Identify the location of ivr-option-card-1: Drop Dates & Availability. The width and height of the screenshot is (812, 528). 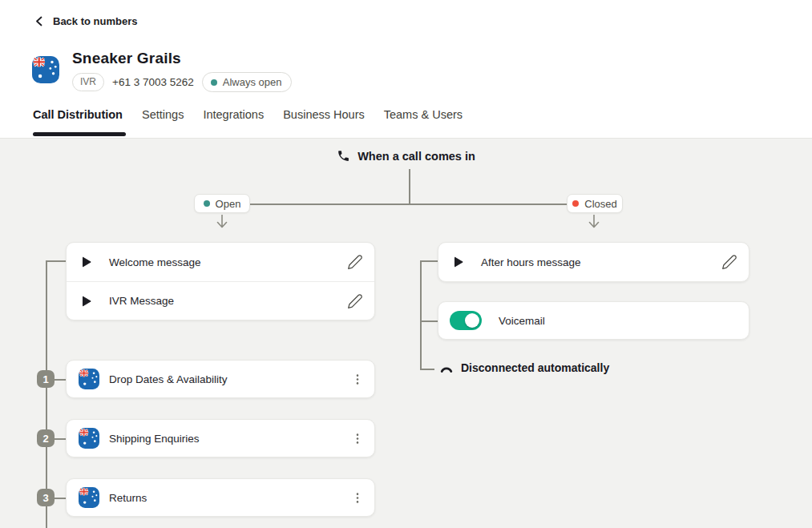
(220, 379).